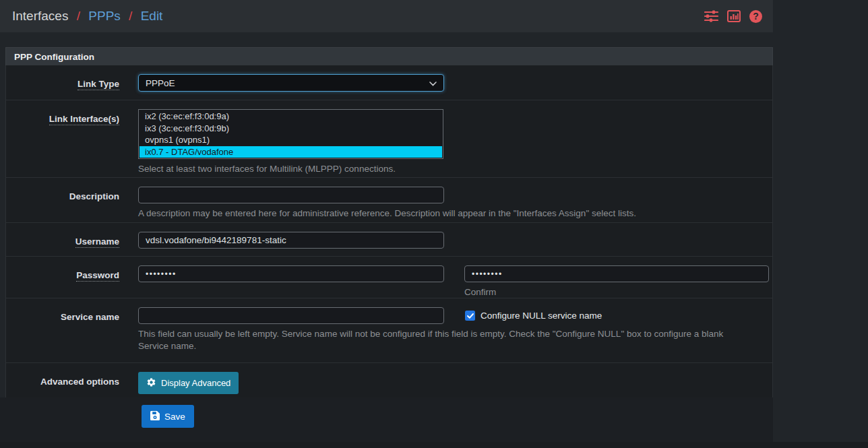  I want to click on service-name-help: This field can usually be left empty. Se…, so click(443, 340).